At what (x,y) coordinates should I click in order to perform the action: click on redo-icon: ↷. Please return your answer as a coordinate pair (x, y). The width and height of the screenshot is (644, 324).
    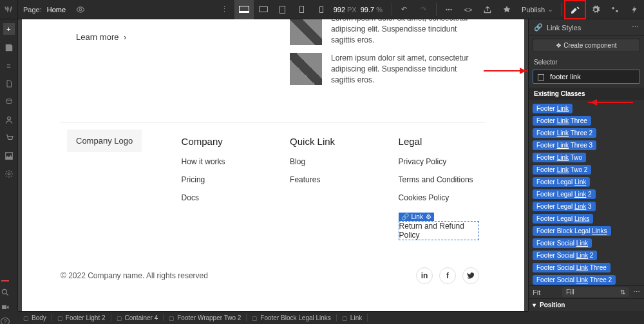
    Looking at the image, I should click on (424, 10).